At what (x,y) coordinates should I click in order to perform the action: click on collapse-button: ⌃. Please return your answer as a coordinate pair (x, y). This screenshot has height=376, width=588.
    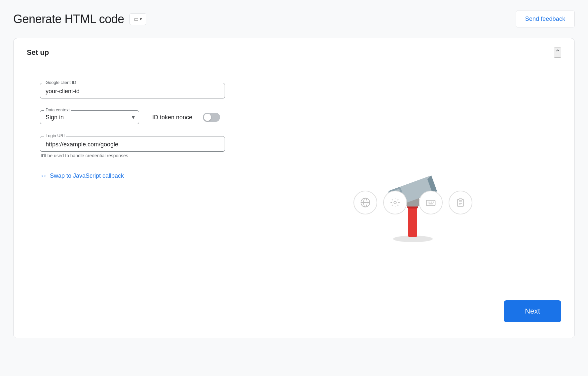
    Looking at the image, I should click on (558, 53).